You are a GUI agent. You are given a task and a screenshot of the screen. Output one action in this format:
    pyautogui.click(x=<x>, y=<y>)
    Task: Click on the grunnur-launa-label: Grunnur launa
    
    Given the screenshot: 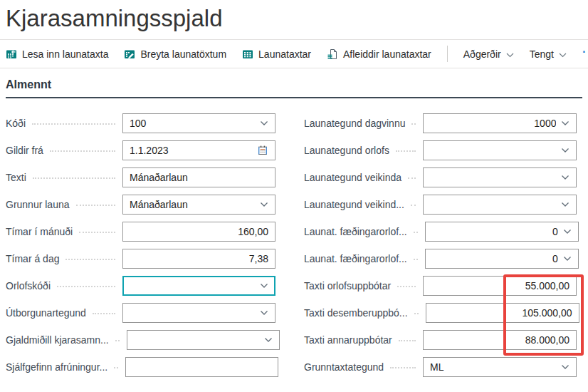 What is the action you would take?
    pyautogui.click(x=38, y=205)
    